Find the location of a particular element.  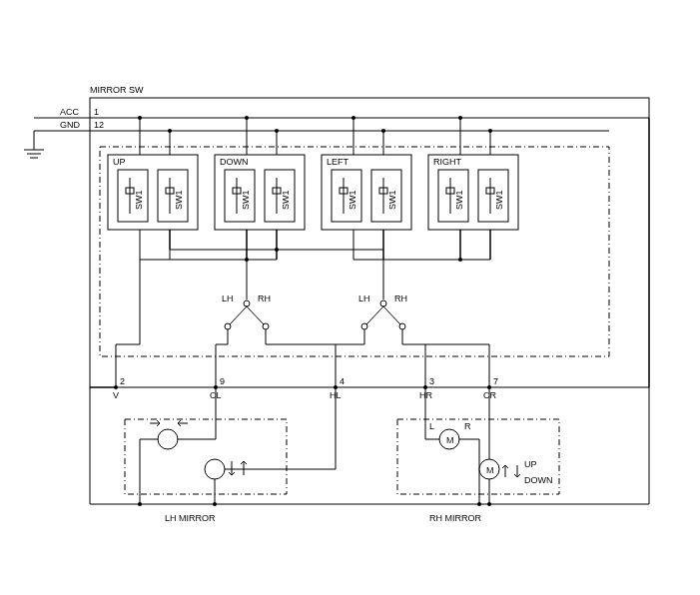

motor-r: R is located at coordinates (467, 426).